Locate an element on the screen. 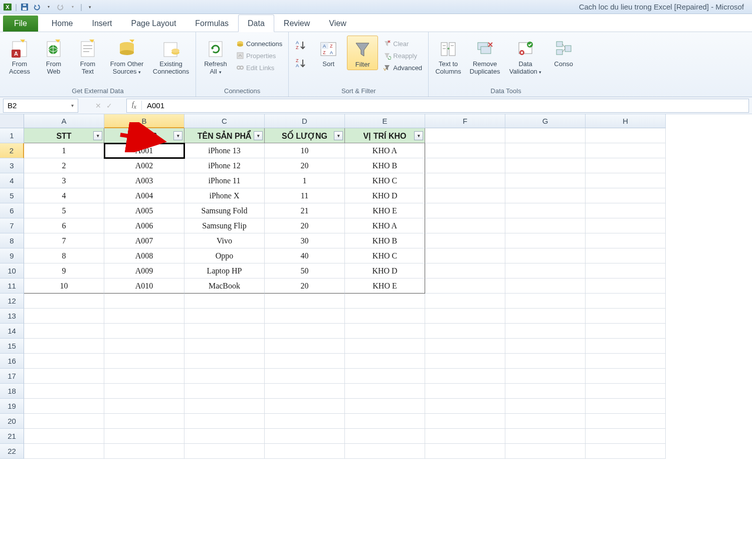 This screenshot has height=560, width=752. column-header: H is located at coordinates (626, 121).